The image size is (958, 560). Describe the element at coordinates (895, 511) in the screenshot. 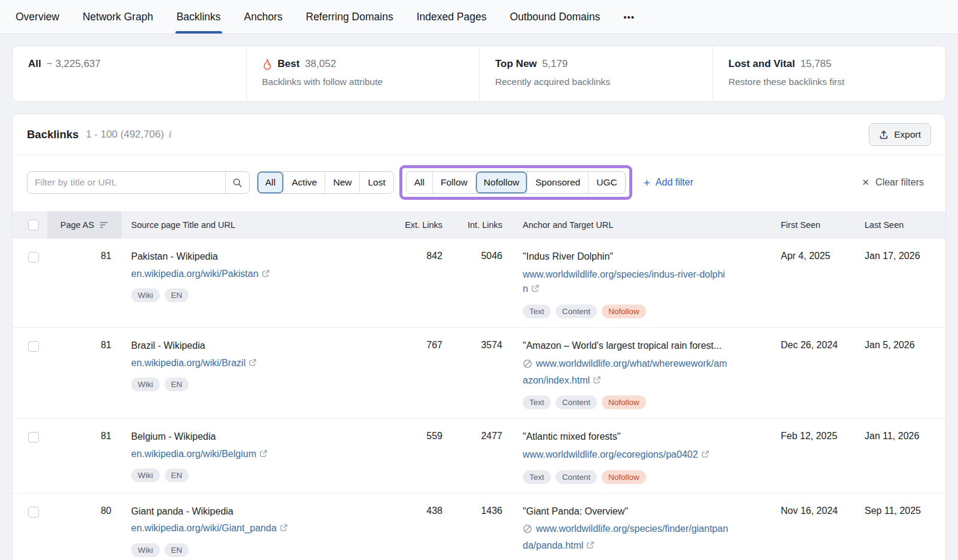

I see `last-seen-value: Sep 11, 2025` at that location.